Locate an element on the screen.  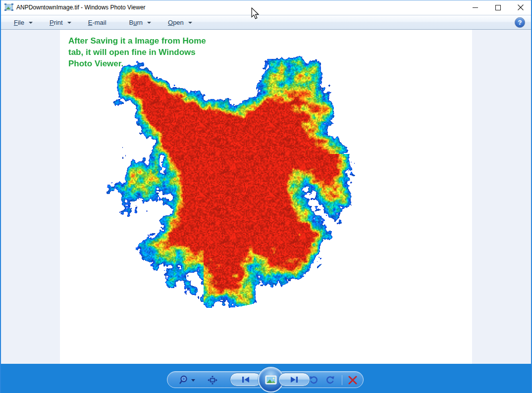
window-border-top is located at coordinates (266, 0).